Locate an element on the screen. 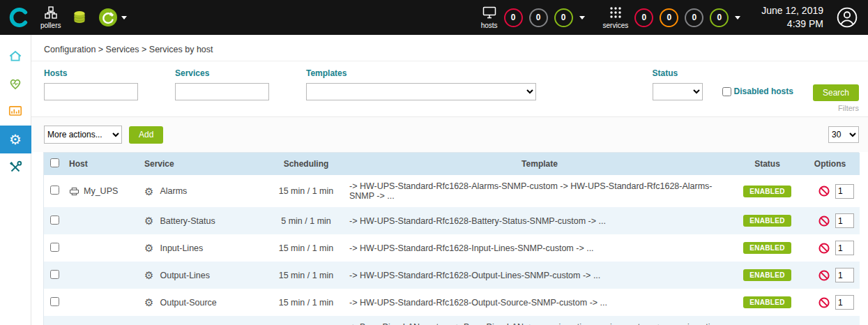 The image size is (868, 325). user-menu is located at coordinates (847, 17).